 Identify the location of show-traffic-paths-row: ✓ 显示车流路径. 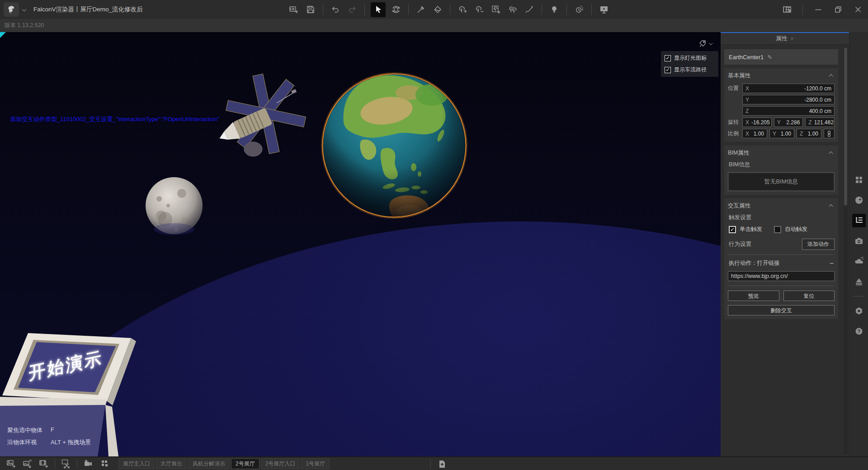
(690, 70).